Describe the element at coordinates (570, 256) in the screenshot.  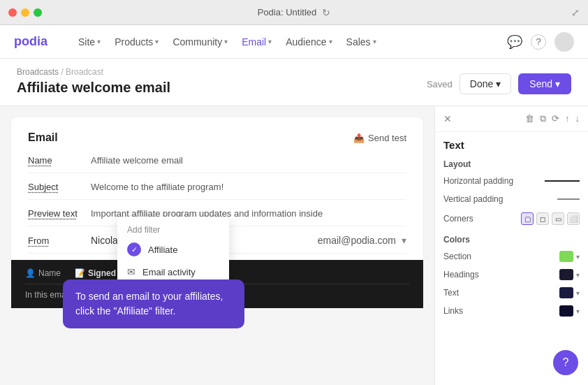
I see `section-color-swatch: ▾` at that location.